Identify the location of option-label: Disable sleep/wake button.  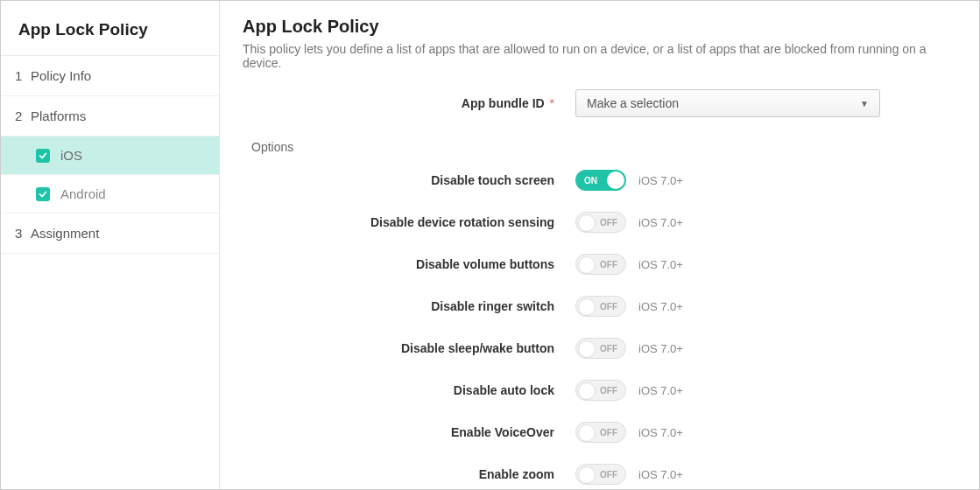
(409, 348).